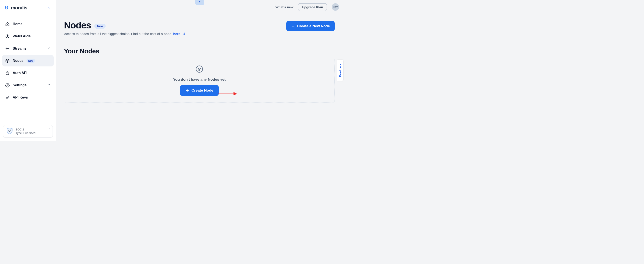 Image resolution: width=644 pixels, height=264 pixels. I want to click on sidebar-item-label: Settings, so click(20, 85).